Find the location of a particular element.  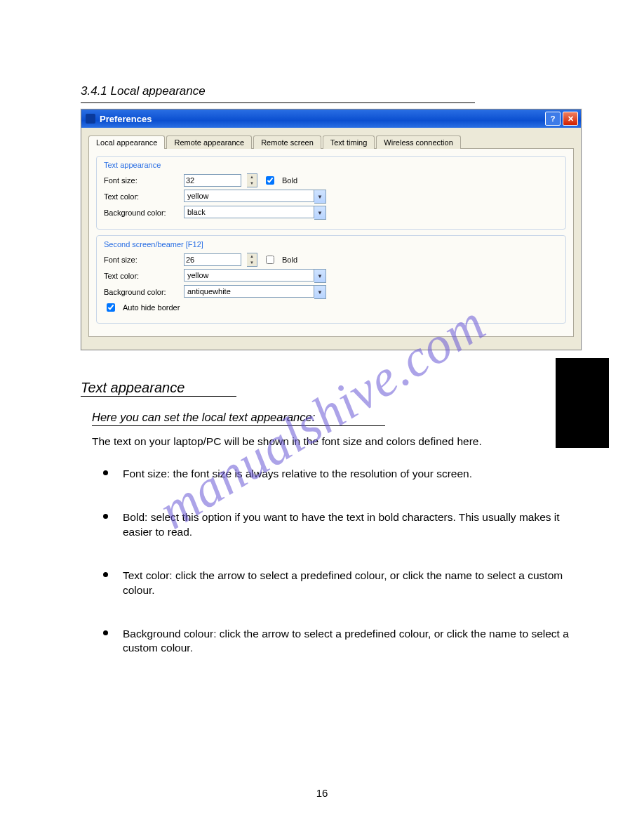

body-subtitle: Here you can set the local text appearan… is located at coordinates (337, 417).